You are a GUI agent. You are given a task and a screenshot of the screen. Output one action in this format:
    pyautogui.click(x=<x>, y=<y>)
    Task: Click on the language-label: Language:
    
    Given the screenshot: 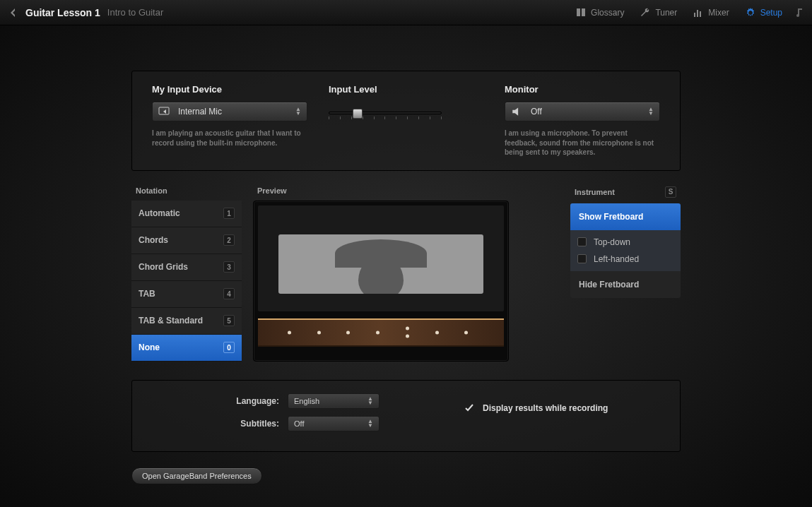 What is the action you would take?
    pyautogui.click(x=216, y=401)
    